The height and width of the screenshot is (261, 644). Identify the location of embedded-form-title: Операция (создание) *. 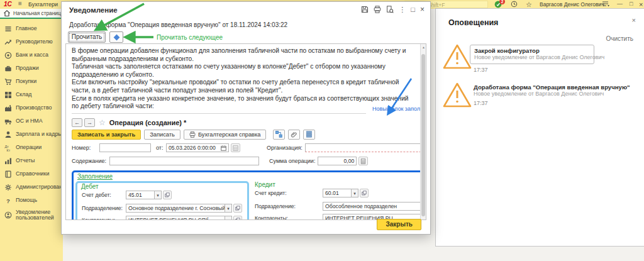
(148, 123).